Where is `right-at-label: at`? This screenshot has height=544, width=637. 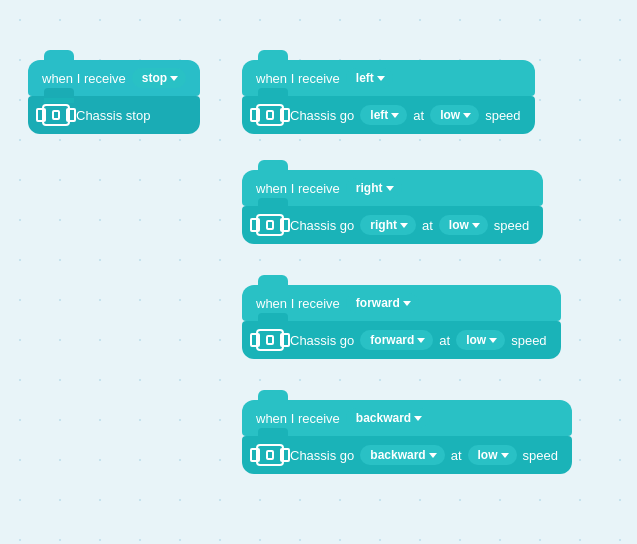 right-at-label: at is located at coordinates (428, 226).